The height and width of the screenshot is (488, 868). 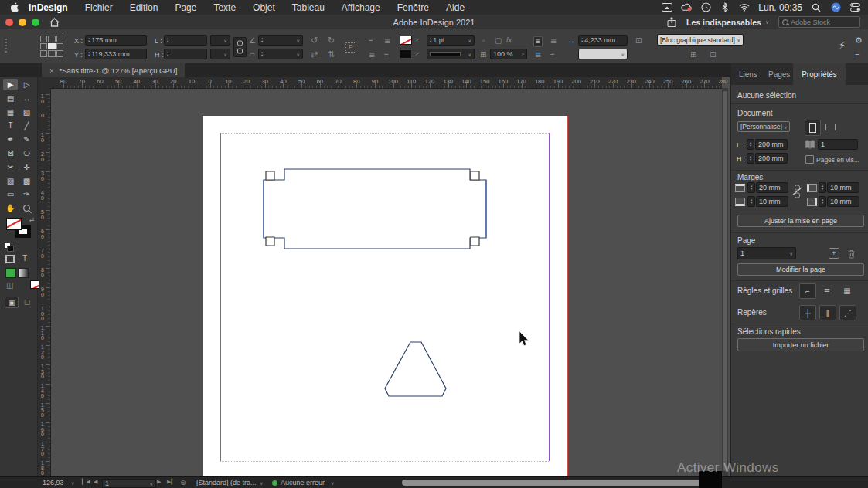 I want to click on errors-chevron-icon: ∨, so click(x=332, y=483).